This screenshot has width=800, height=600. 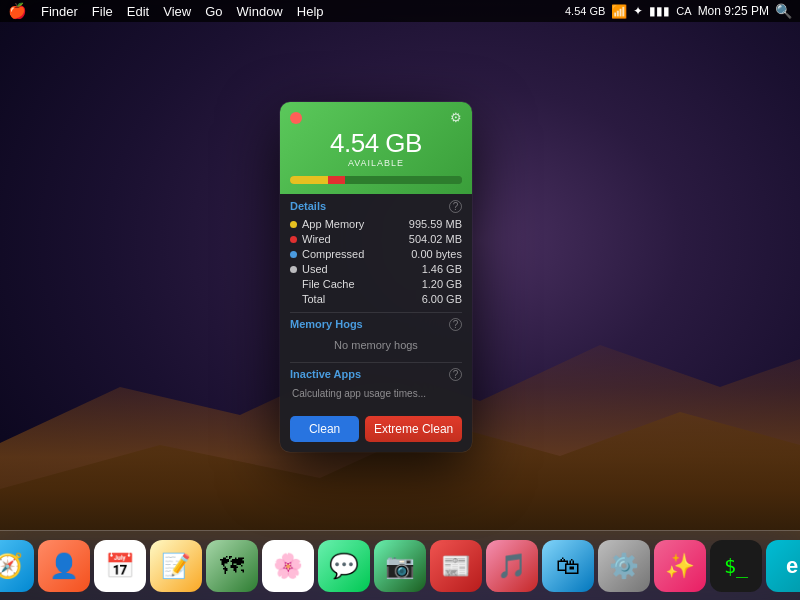 What do you see at coordinates (376, 224) in the screenshot?
I see `detail-row-app-memory: App Memory 995.59 MB` at bounding box center [376, 224].